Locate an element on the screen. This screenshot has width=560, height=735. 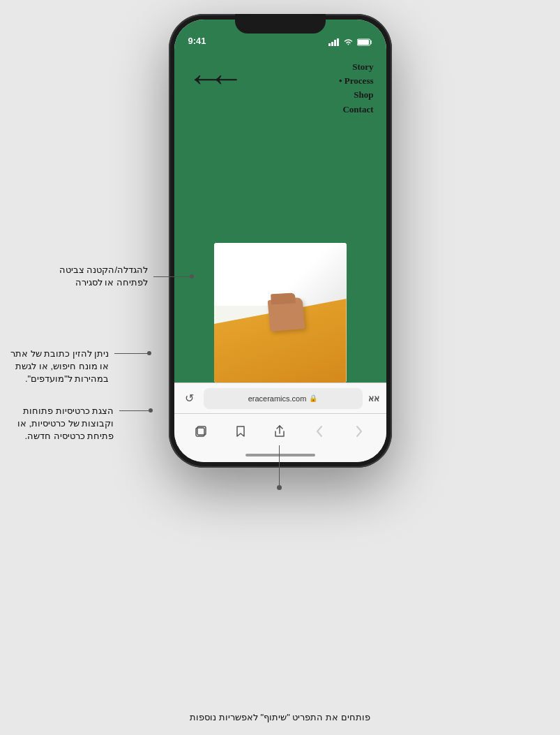
forward-button is located at coordinates (359, 431).